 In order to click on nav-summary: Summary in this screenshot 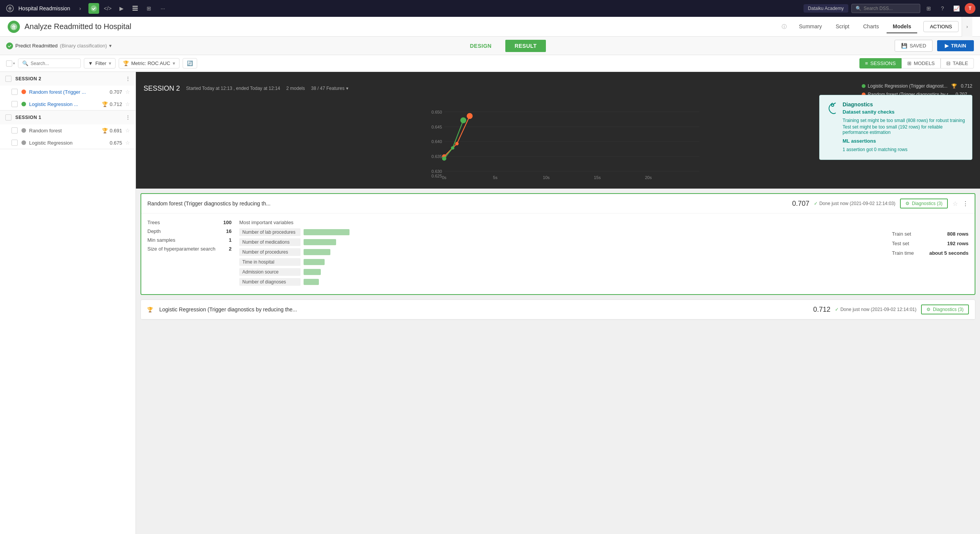, I will do `click(810, 27)`.